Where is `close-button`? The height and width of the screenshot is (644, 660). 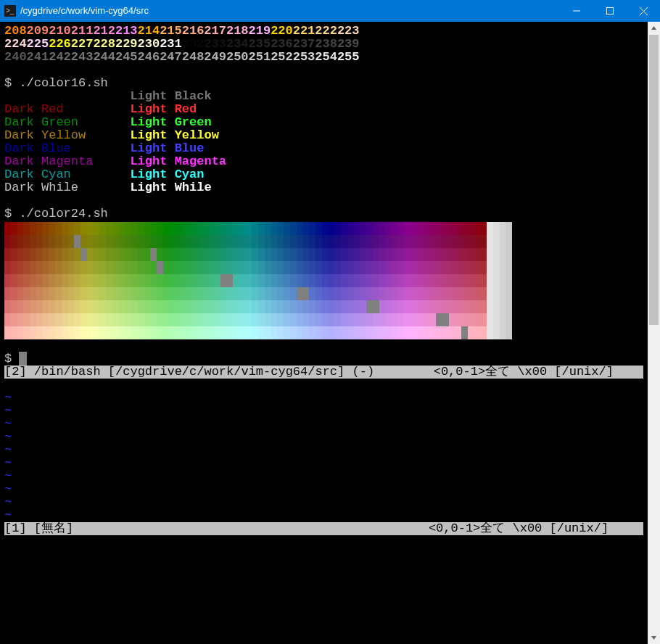 close-button is located at coordinates (643, 11).